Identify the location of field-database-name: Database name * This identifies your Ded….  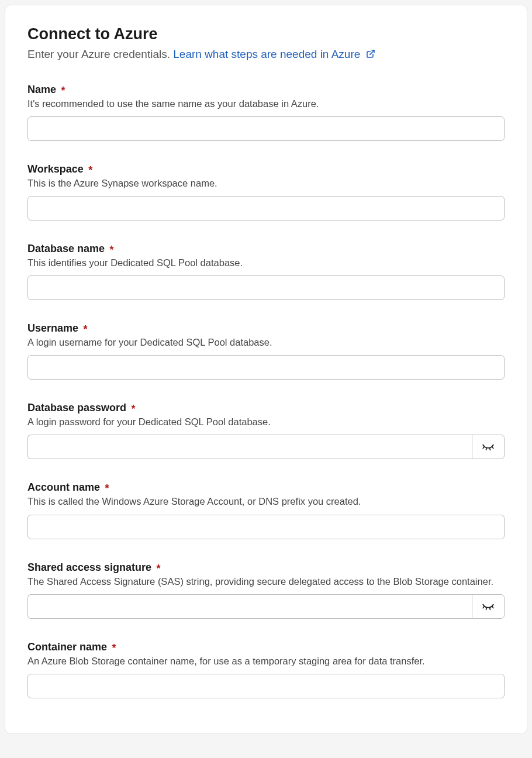
(266, 271).